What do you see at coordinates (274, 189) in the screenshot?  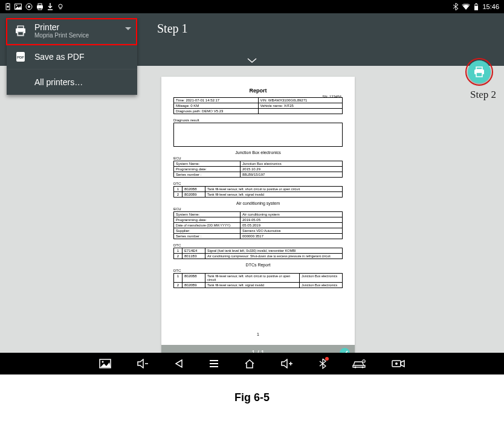 I see `dtc-d: Tank fill-level sensor, left: short circ…` at bounding box center [274, 189].